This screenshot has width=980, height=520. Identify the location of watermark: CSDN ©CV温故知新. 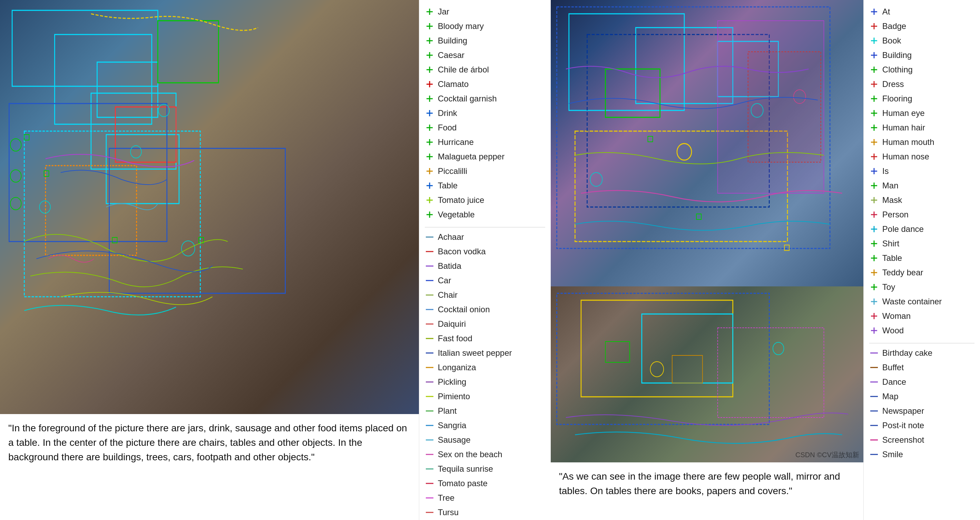
(827, 455).